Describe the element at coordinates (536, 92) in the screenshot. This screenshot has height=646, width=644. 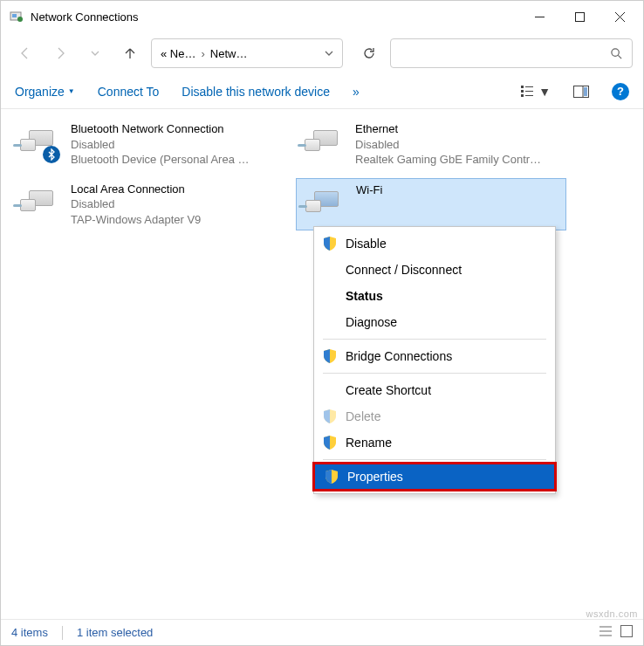
I see `view-layout-button: ▼` at that location.